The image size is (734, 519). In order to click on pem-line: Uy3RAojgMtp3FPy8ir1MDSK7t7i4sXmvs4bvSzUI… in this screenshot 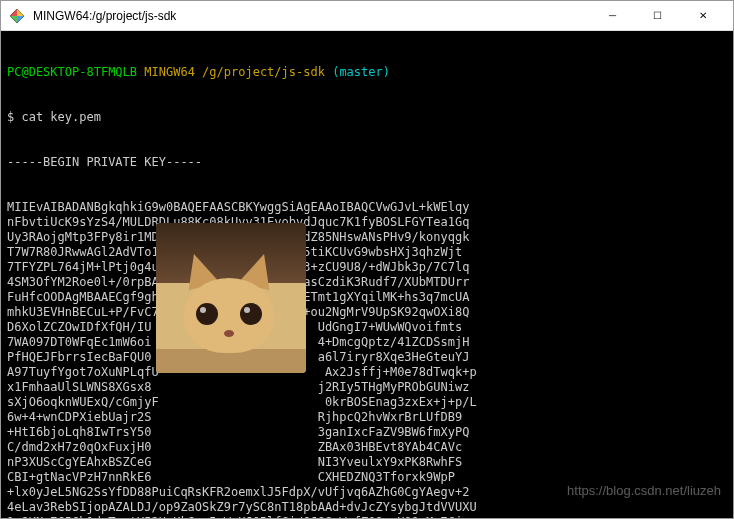, I will do `click(367, 238)`.